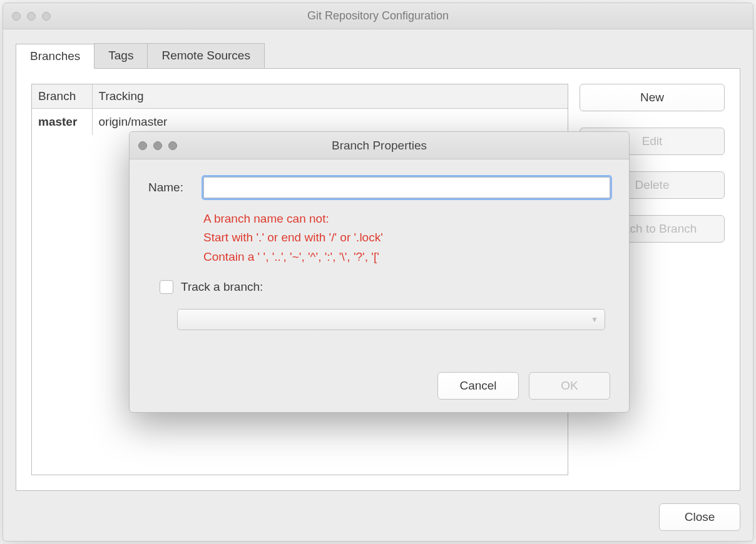  I want to click on parent-window-title: Git Repository Configuration, so click(378, 16).